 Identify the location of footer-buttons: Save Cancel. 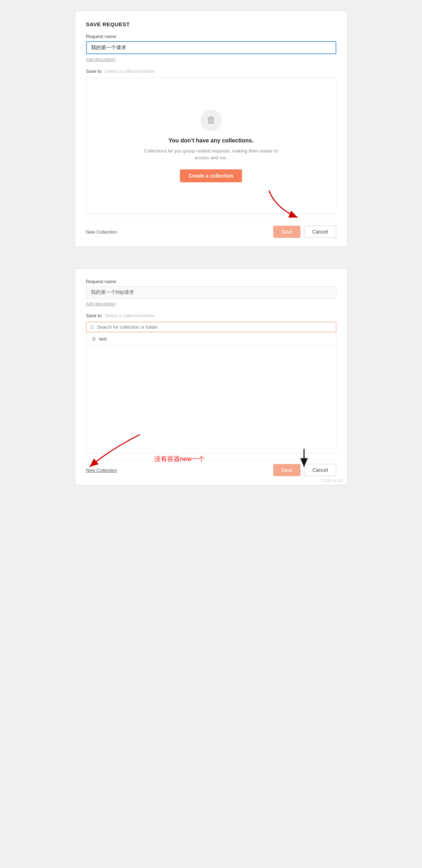
(305, 232).